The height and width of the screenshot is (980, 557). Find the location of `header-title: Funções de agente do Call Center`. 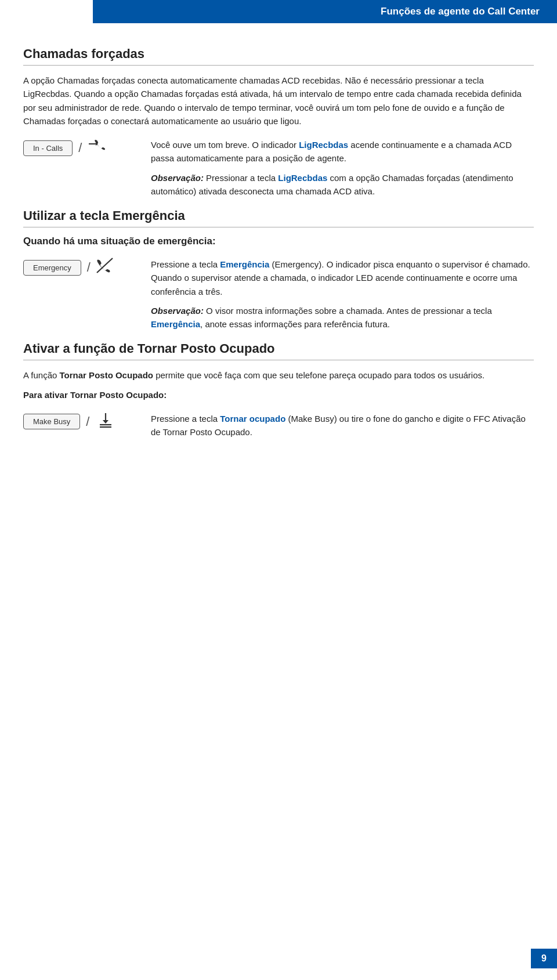

header-title: Funções de agente do Call Center is located at coordinates (460, 12).